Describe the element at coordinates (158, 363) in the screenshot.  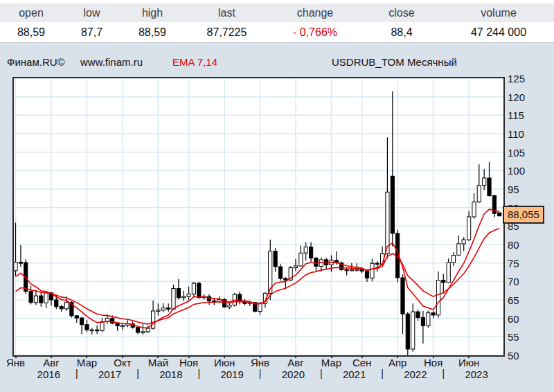
I see `x-axis-month-label: Май` at that location.